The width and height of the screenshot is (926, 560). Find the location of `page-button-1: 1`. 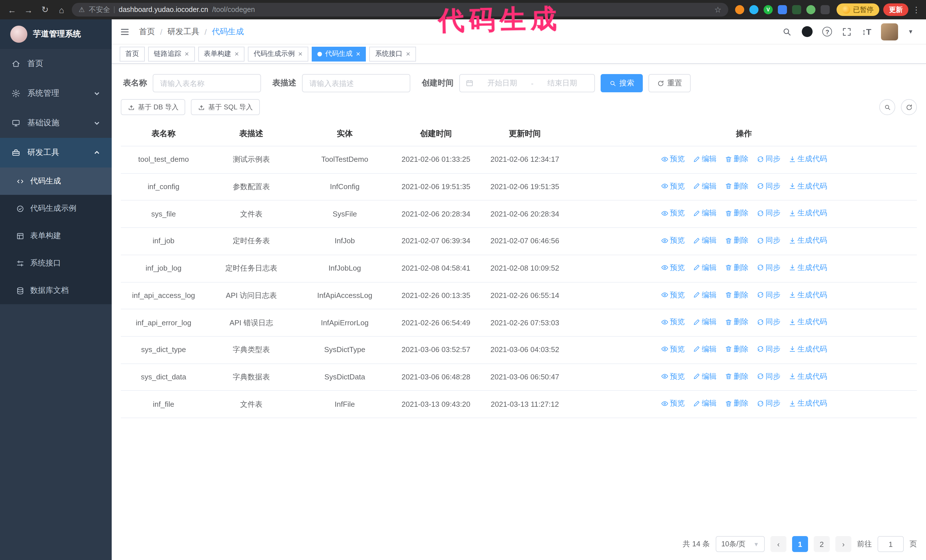

page-button-1: 1 is located at coordinates (800, 544).